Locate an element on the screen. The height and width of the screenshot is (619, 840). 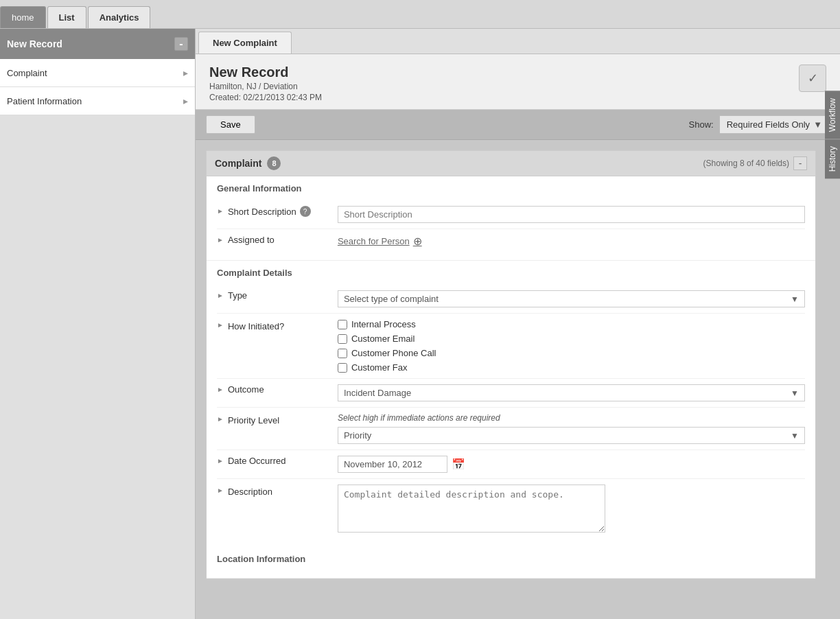
checkbox-customer-phone: Customer Phone Call is located at coordinates (571, 353).